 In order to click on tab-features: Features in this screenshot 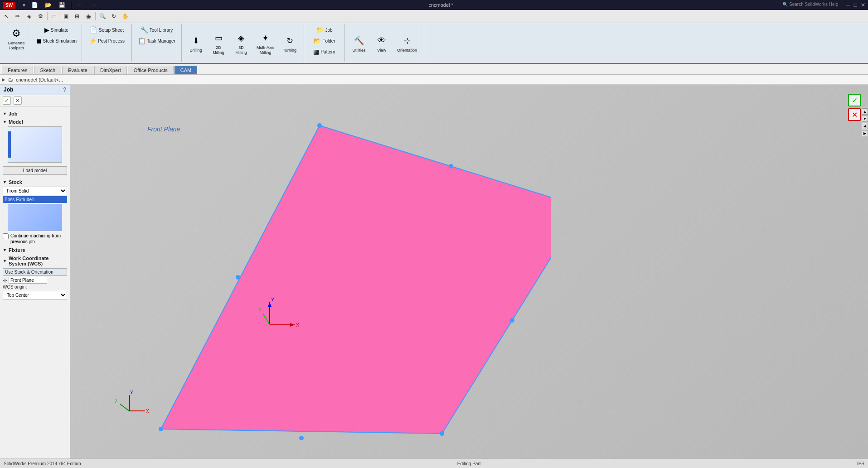, I will do `click(17, 70)`.